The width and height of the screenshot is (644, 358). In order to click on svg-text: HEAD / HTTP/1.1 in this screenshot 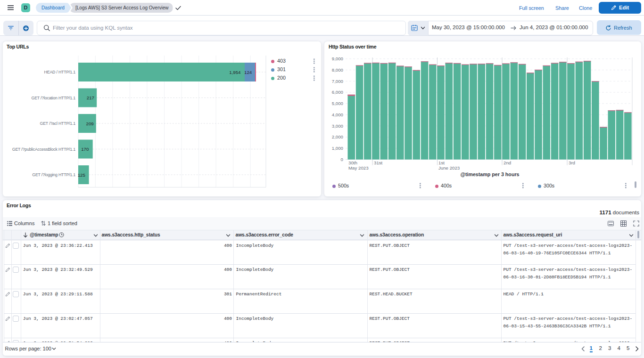, I will do `click(60, 72)`.